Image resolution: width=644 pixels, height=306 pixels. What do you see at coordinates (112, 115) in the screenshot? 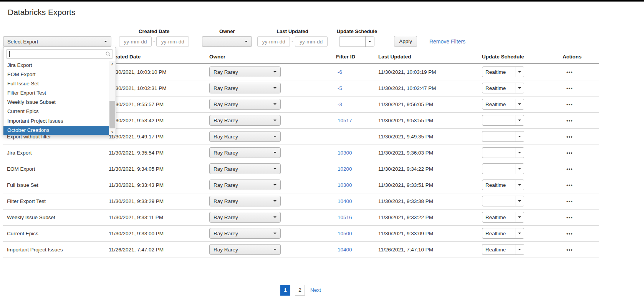
I see `scrollbar-thumb` at bounding box center [112, 115].